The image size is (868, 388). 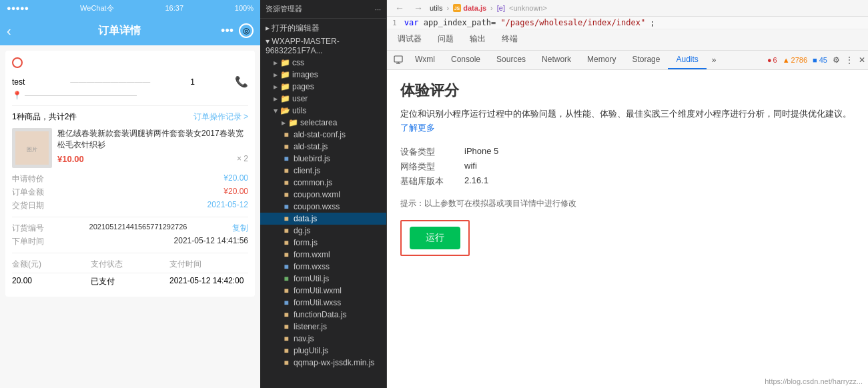 I want to click on file-data-js-icon: ■, so click(x=286, y=219).